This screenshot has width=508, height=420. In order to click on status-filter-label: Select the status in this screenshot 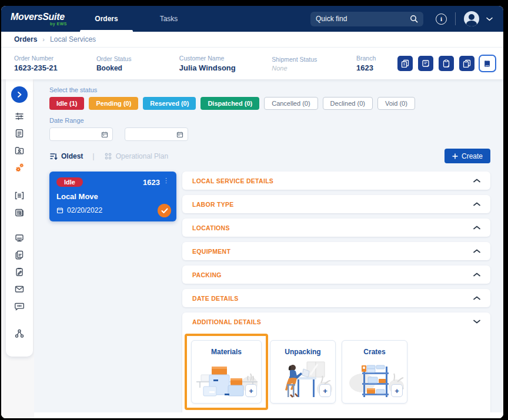, I will do `click(270, 90)`.